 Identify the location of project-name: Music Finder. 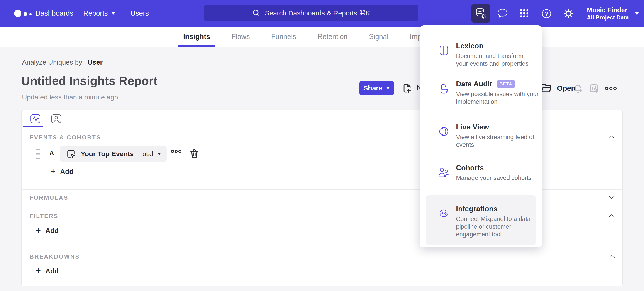
(608, 10).